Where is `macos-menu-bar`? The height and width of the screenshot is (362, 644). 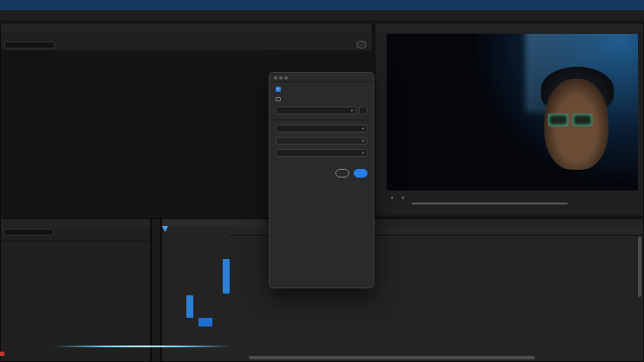 macos-menu-bar is located at coordinates (322, 5).